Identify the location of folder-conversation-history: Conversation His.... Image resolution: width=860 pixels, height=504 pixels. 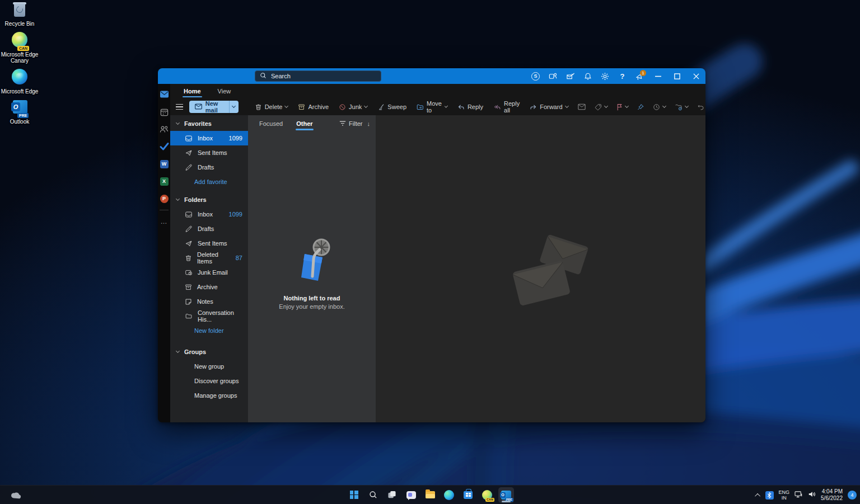
(209, 316).